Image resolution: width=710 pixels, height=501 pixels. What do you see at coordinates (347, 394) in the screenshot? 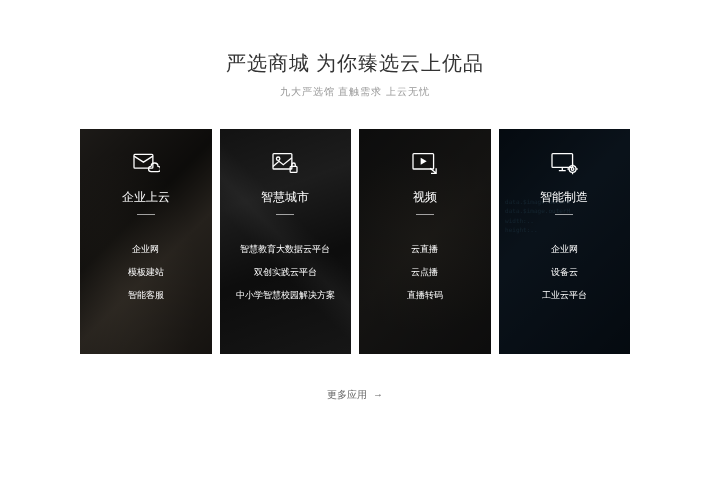
I see `more-label: 更多应用` at bounding box center [347, 394].